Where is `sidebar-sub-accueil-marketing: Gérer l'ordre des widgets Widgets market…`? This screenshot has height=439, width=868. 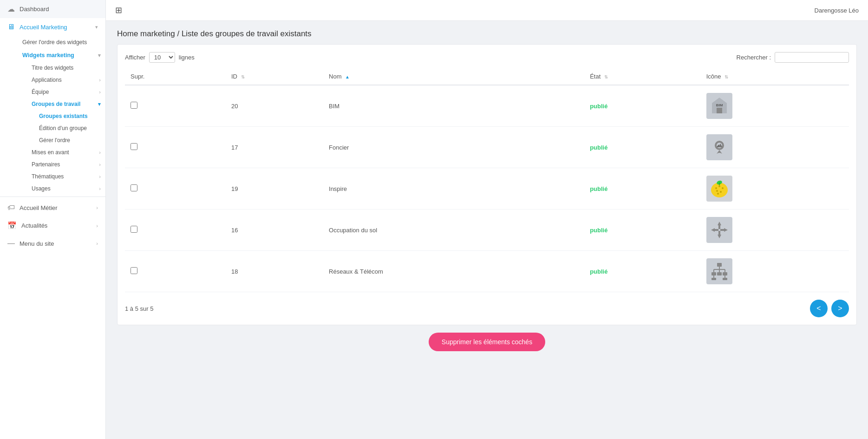
sidebar-sub-accueil-marketing: Gérer l'ordre des widgets Widgets market… is located at coordinates (53, 115).